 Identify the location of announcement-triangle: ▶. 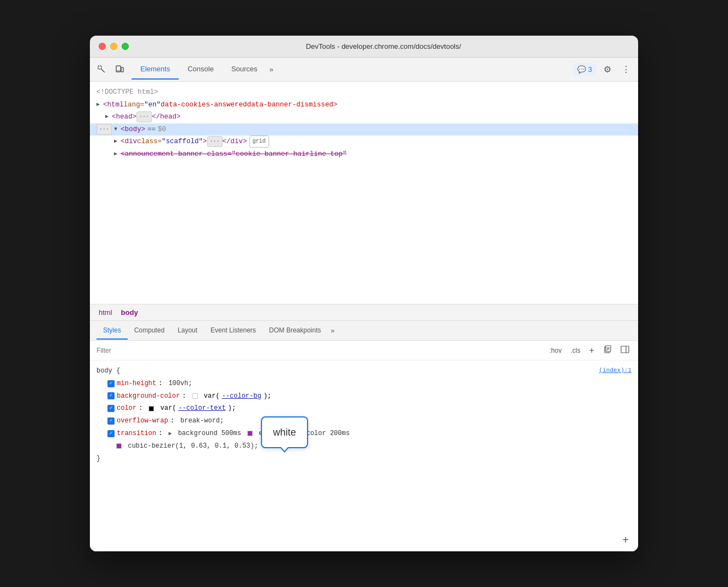
(117, 154).